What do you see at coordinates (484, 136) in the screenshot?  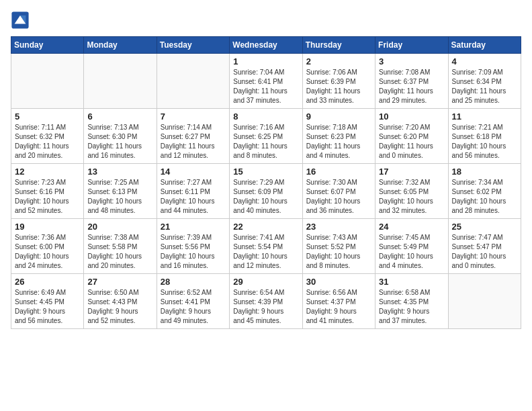 I see `calendar-cell: 11Sunrise: 7:21 AM Sunset: 6:18 PM Dayli…` at bounding box center [484, 136].